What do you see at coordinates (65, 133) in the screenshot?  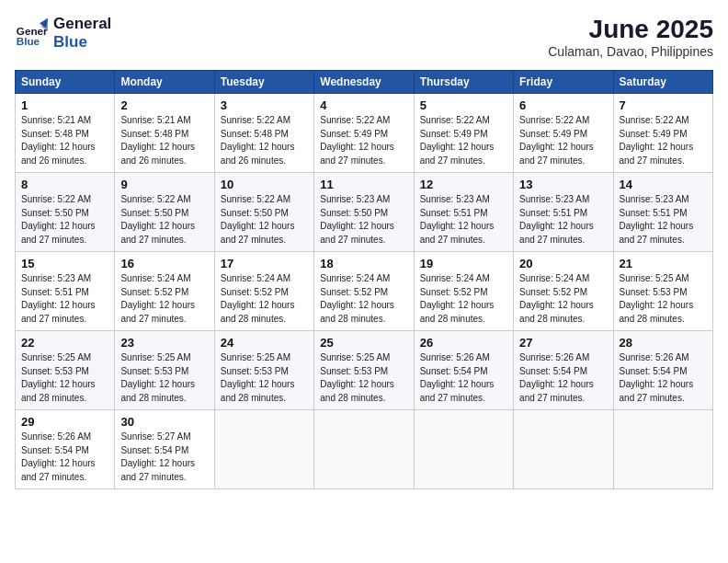 I see `table-row: 1 Sunrise: 5:21 AM Sunset: 5:48 PM Dayli…` at bounding box center [65, 133].